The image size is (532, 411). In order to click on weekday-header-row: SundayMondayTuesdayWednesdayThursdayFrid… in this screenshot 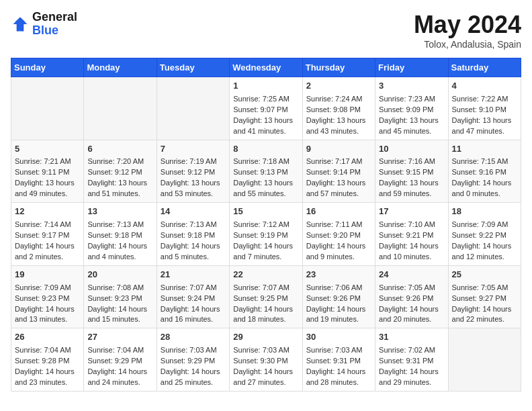, I will do `click(266, 68)`.